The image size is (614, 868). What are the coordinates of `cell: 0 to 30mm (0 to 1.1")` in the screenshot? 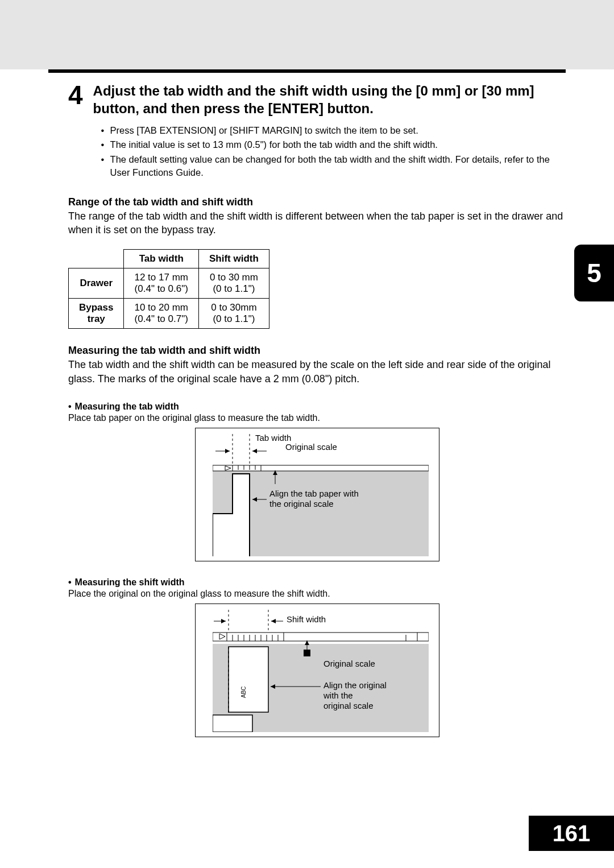 It's located at (234, 314).